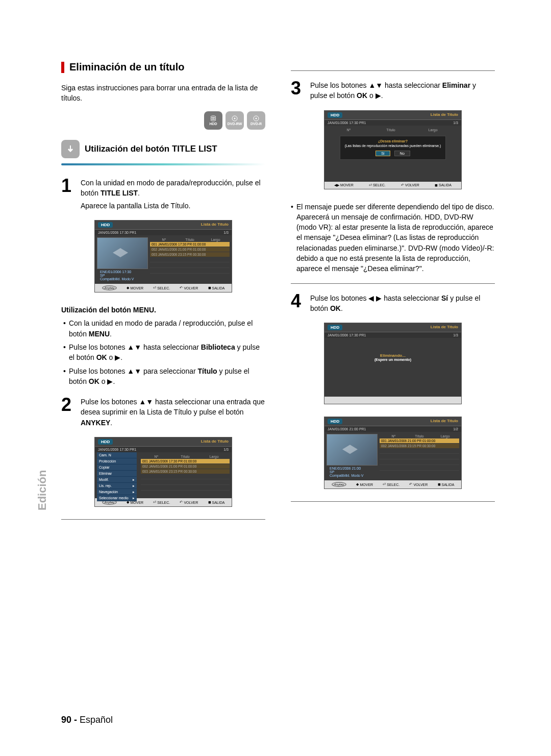 Image resolution: width=551 pixels, height=756 pixels. What do you see at coordinates (163, 413) in the screenshot?
I see `step-2: 2 Pulse los botones ▲▼ hasta seleccionar…` at bounding box center [163, 413].